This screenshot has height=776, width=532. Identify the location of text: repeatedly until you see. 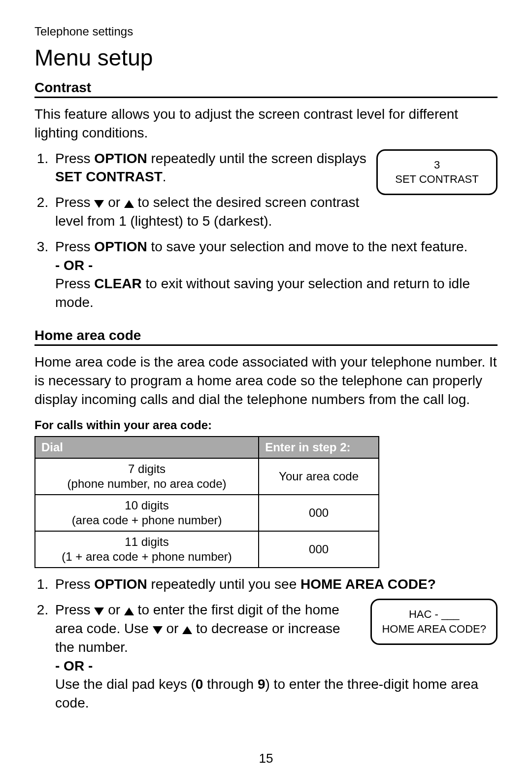
(224, 584).